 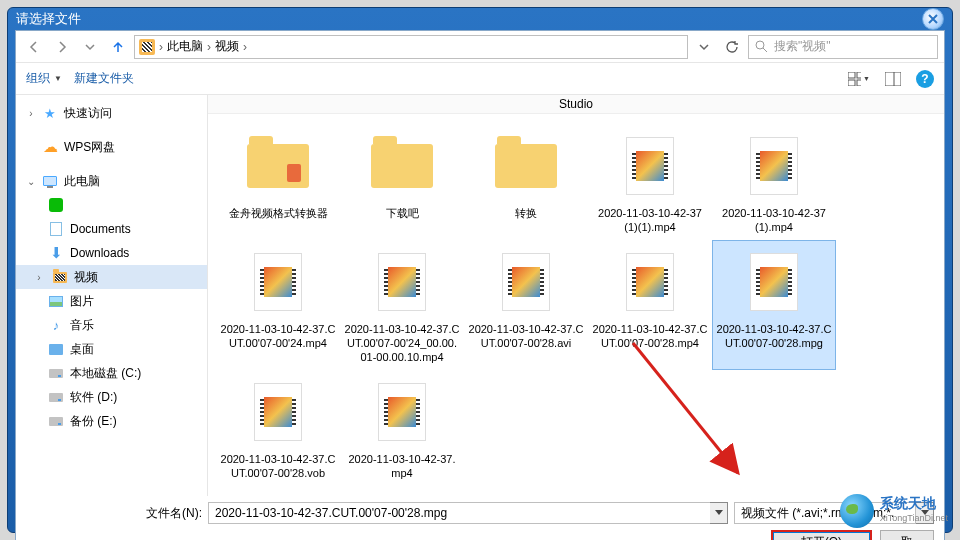 I want to click on open-button: 打开(O), so click(x=822, y=535).